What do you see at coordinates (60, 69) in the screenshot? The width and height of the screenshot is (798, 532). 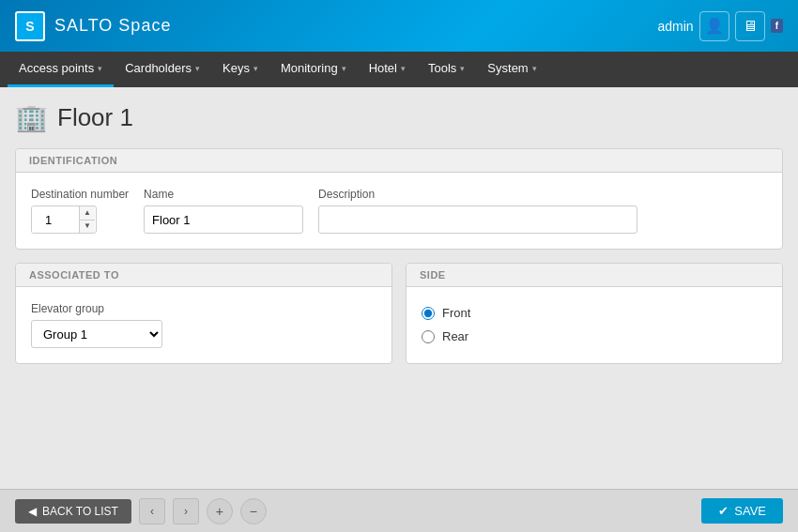 I see `nav-access-points: Access points ▾` at bounding box center [60, 69].